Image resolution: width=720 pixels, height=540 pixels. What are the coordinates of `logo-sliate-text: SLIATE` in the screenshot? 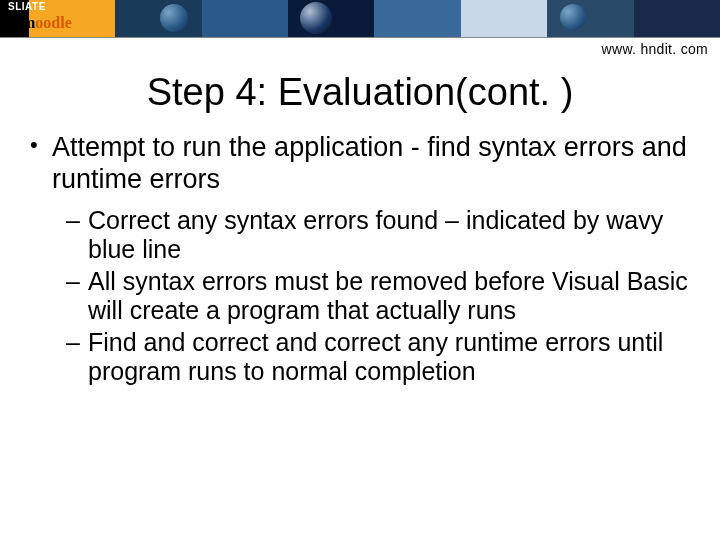 It's located at (27, 6).